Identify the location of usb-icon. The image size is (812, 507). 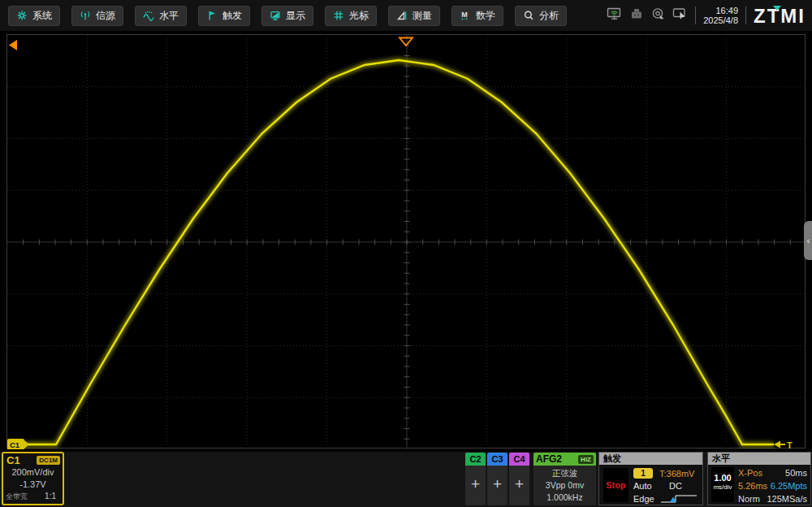
(637, 16).